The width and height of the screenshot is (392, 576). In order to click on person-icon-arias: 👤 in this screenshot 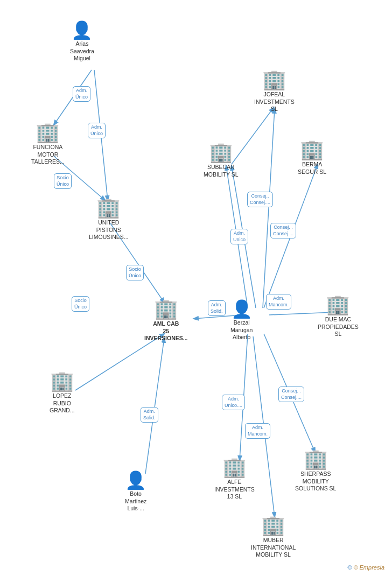, I will do `click(82, 30)`.